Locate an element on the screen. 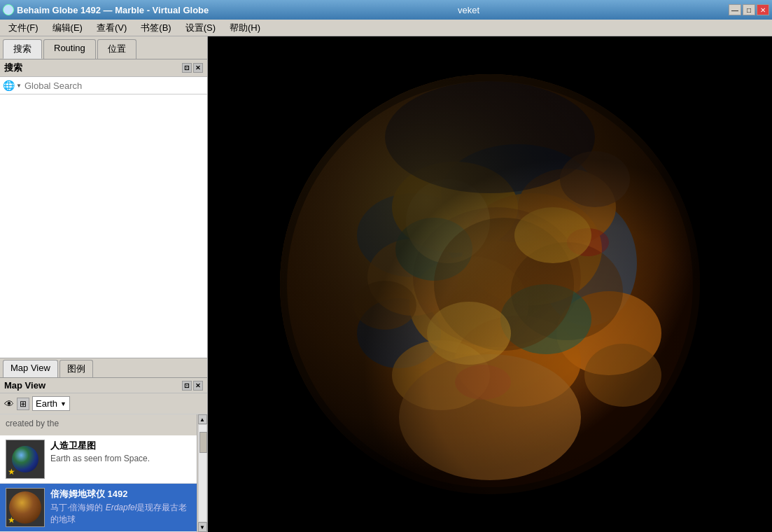  behaim-star-icon: ★ is located at coordinates (11, 520).